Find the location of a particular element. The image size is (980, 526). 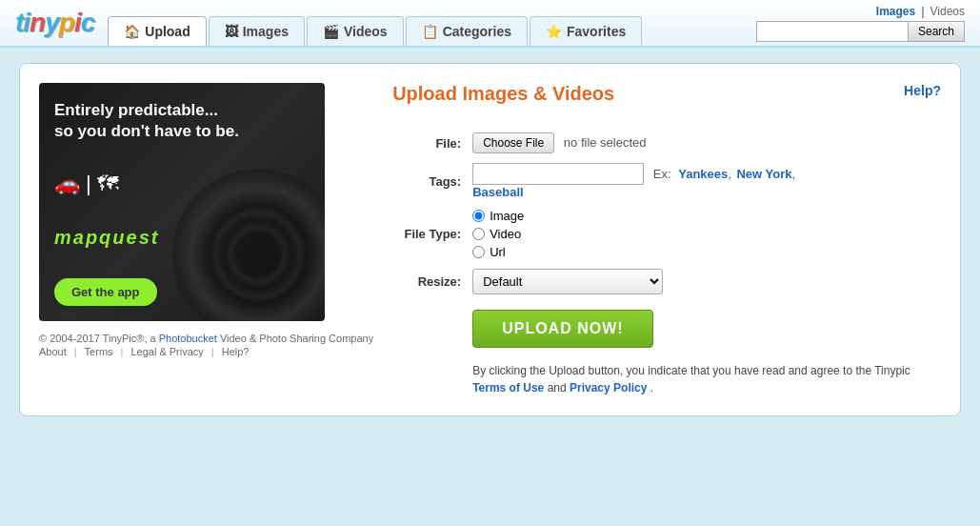

filetype-image-label: Image is located at coordinates (507, 215).